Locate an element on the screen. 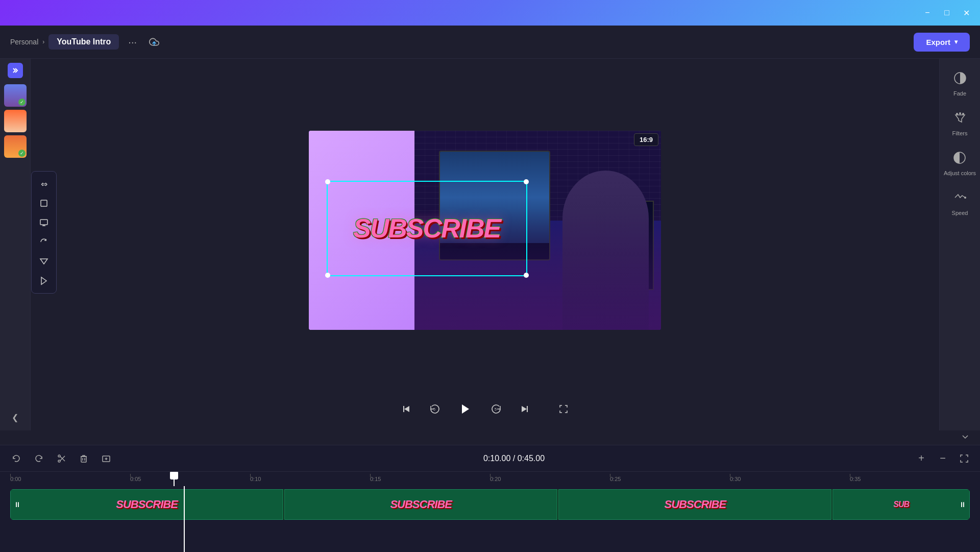 The height and width of the screenshot is (552, 980). forward-5s-button: 5 is located at coordinates (496, 409).